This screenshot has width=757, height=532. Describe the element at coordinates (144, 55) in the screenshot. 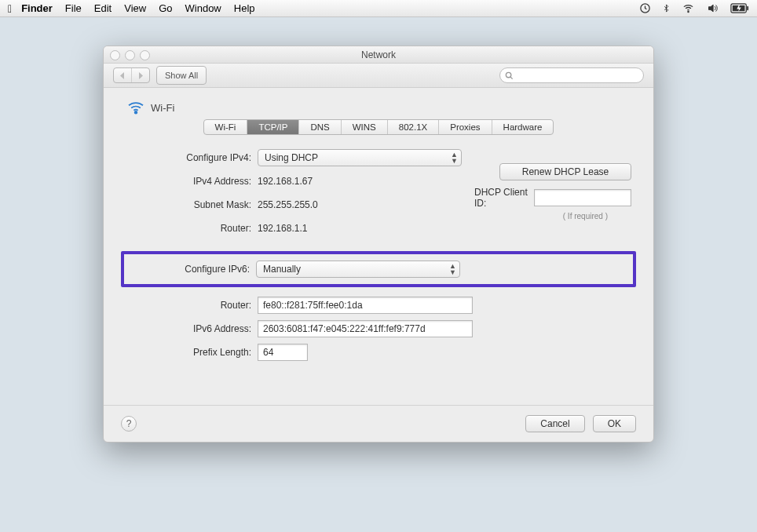

I see `zoom-icon` at that location.